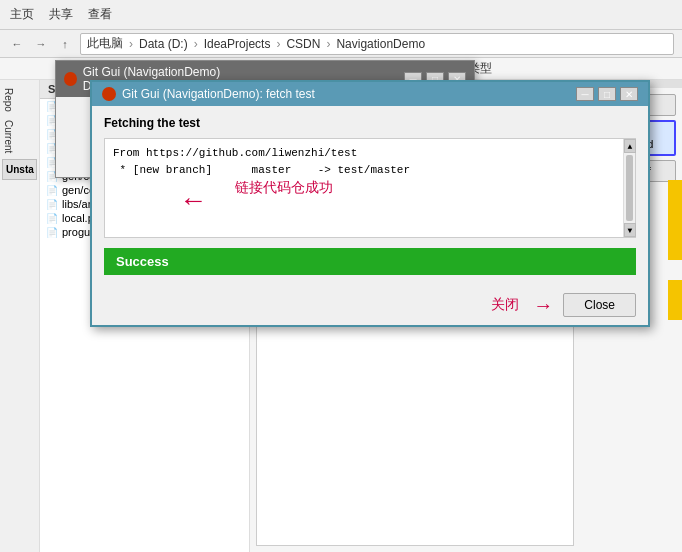 The image size is (682, 552). What do you see at coordinates (328, 44) in the screenshot?
I see `sep4: ›` at bounding box center [328, 44].